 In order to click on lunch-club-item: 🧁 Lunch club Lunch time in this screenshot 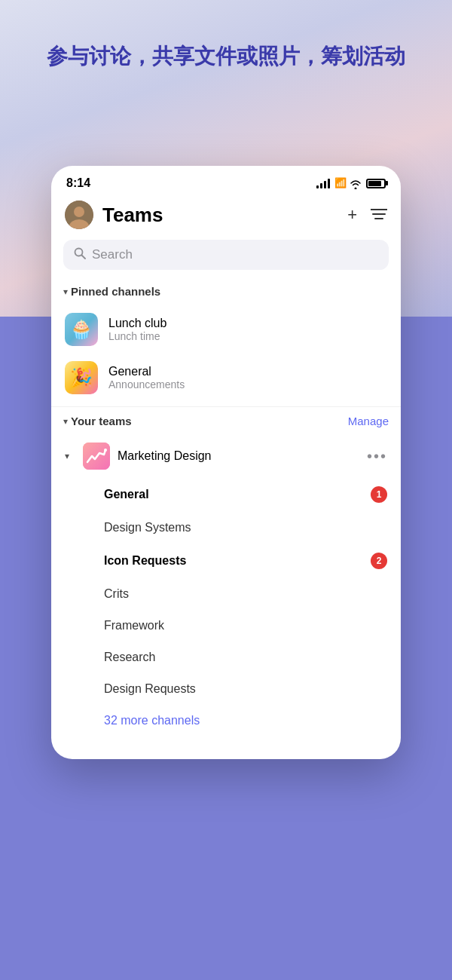, I will do `click(226, 329)`.